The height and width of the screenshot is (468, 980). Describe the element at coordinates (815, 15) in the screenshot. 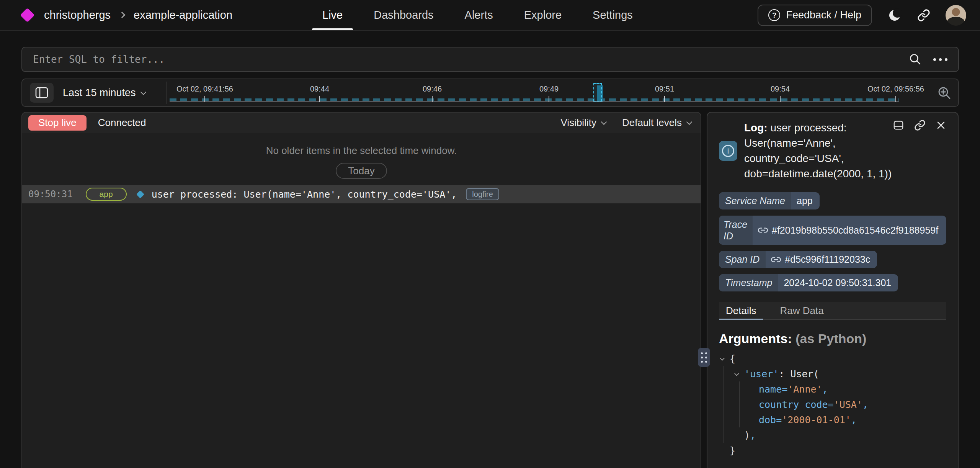

I see `feedback-help-button: ? Feedback / Help` at that location.